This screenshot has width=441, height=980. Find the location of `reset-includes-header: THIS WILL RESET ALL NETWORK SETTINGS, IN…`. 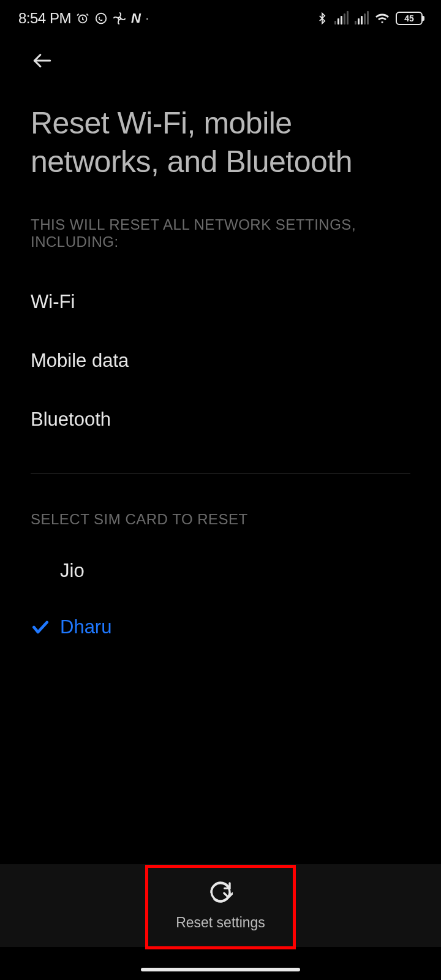

reset-includes-header: THIS WILL RESET ALL NETWORK SETTINGS, IN… is located at coordinates (221, 216).